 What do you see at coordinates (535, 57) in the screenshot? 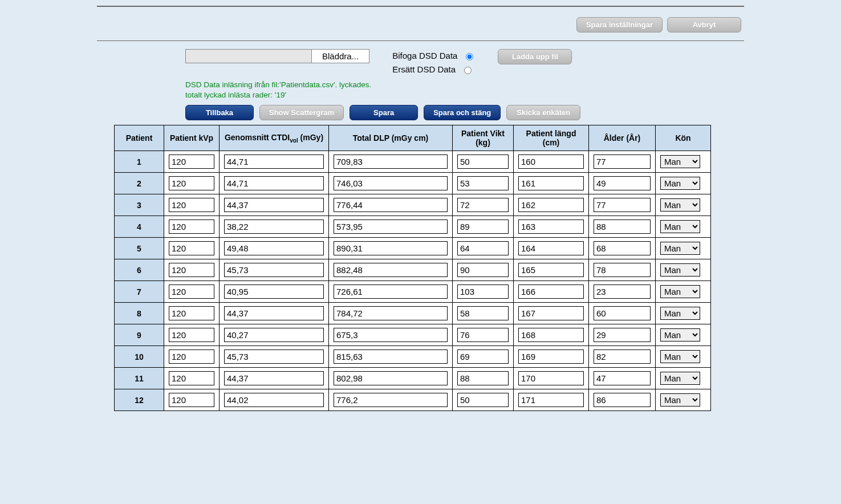
I see `upload-file-button: Ladda upp fil` at bounding box center [535, 57].